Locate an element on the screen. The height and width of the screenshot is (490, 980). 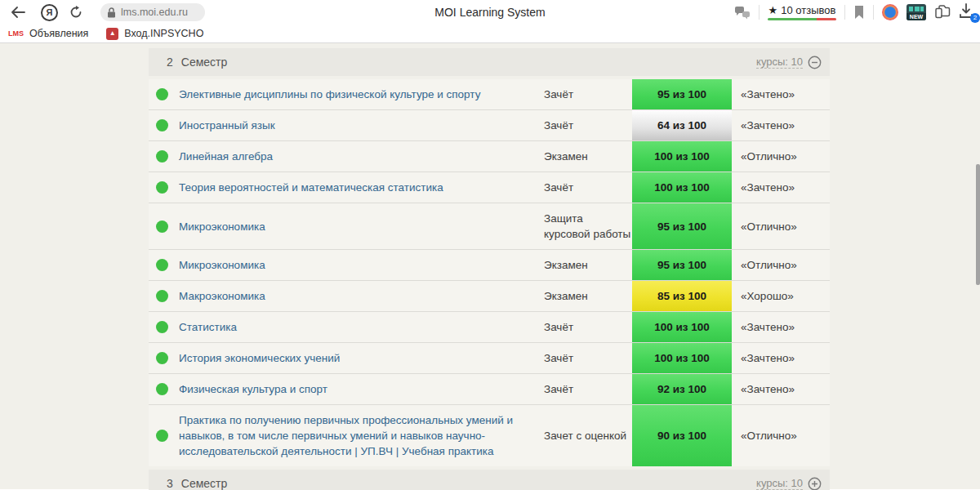
score-text: 90 из 100 is located at coordinates (682, 436).